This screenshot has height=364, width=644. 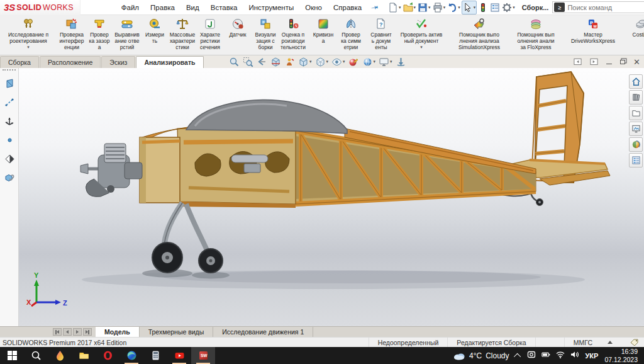 I want to click on assembly-visualization-button: Визуали зация с борки, so click(x=265, y=35).